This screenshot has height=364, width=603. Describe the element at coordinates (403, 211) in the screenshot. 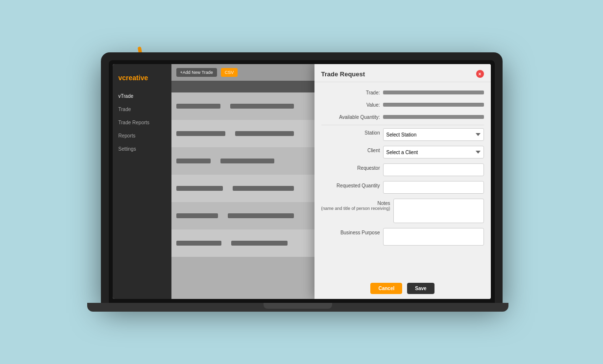

I see `notes-field-row: Notes (name and title of person receivin…` at that location.